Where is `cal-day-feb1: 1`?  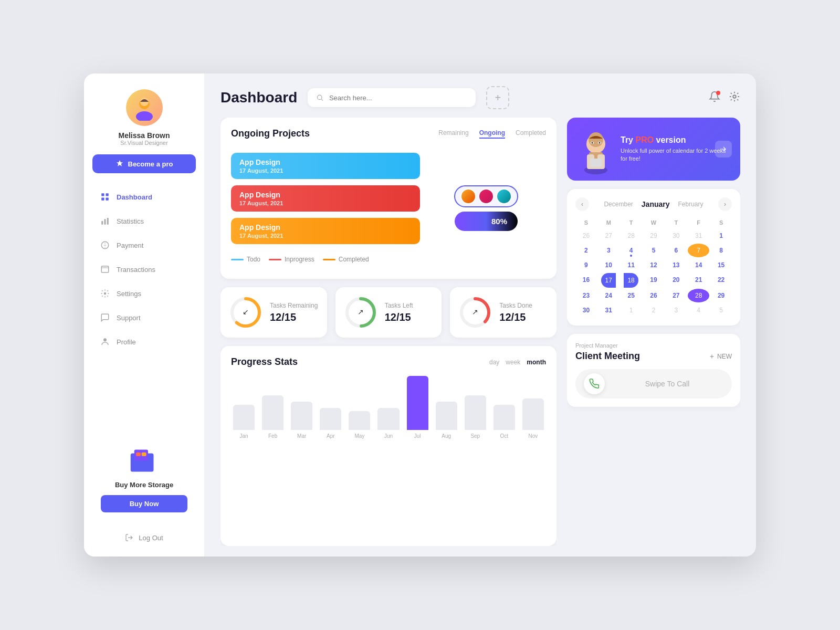 cal-day-feb1: 1 is located at coordinates (631, 310).